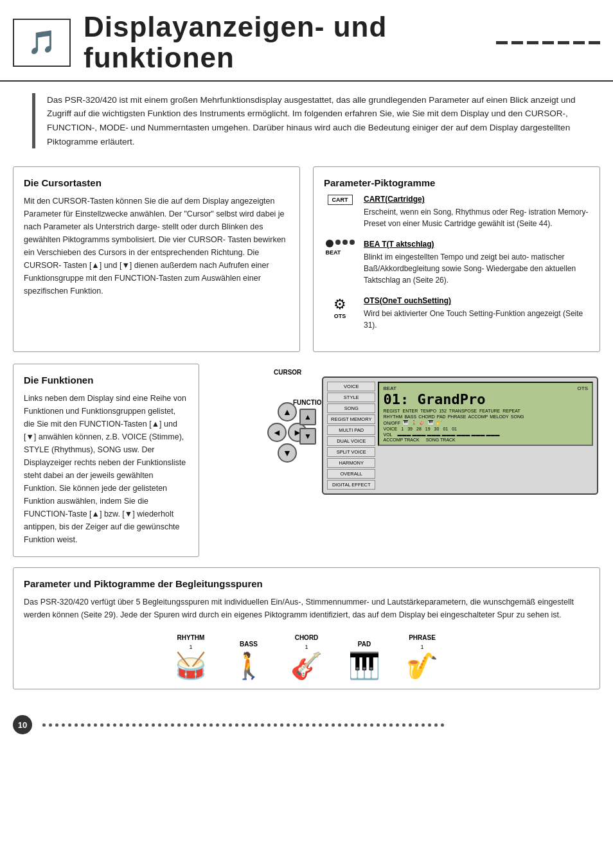  I want to click on arrow-up-btn: ▲, so click(287, 412).